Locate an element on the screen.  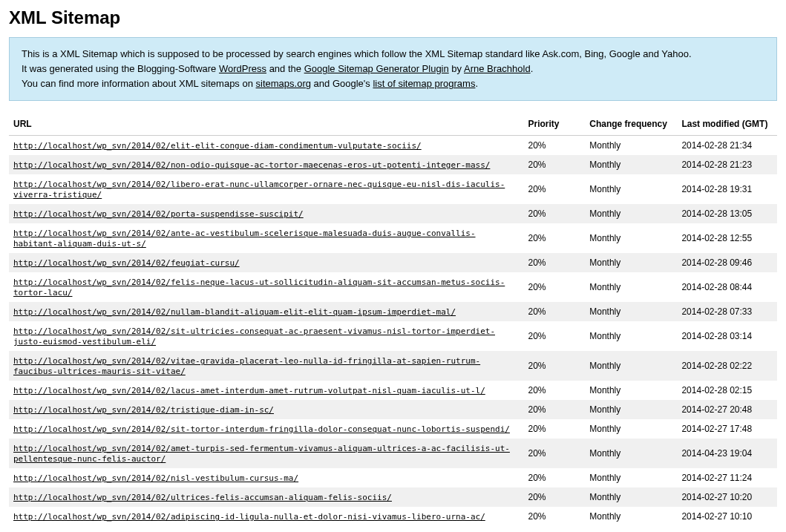
modified-cell: 2014-02-28 12:55 is located at coordinates (727, 238).